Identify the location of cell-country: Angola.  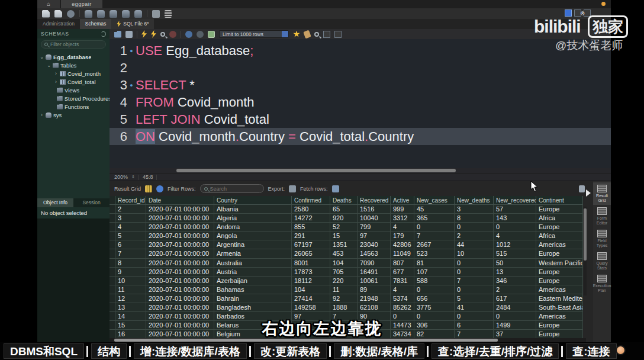
(253, 236).